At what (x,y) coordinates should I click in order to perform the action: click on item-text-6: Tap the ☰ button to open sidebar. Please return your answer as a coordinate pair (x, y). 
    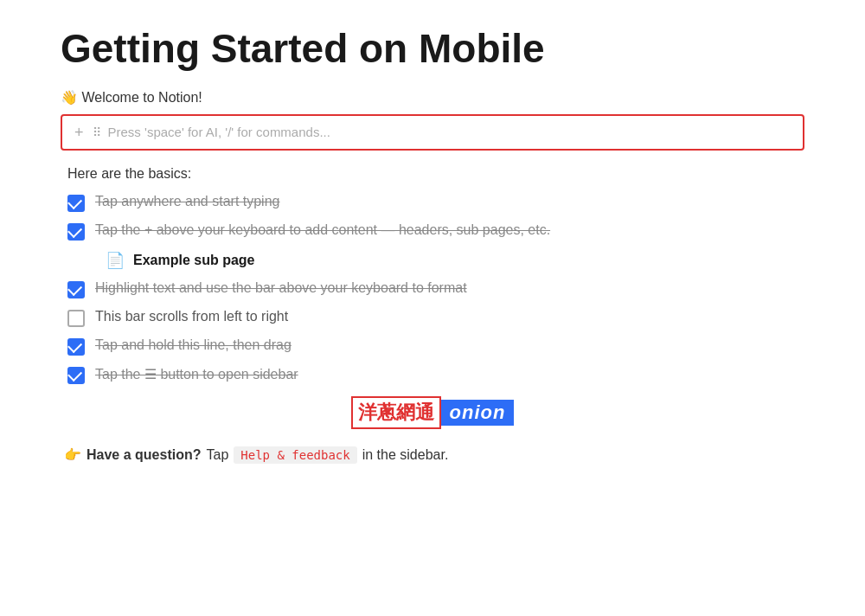
    Looking at the image, I should click on (197, 374).